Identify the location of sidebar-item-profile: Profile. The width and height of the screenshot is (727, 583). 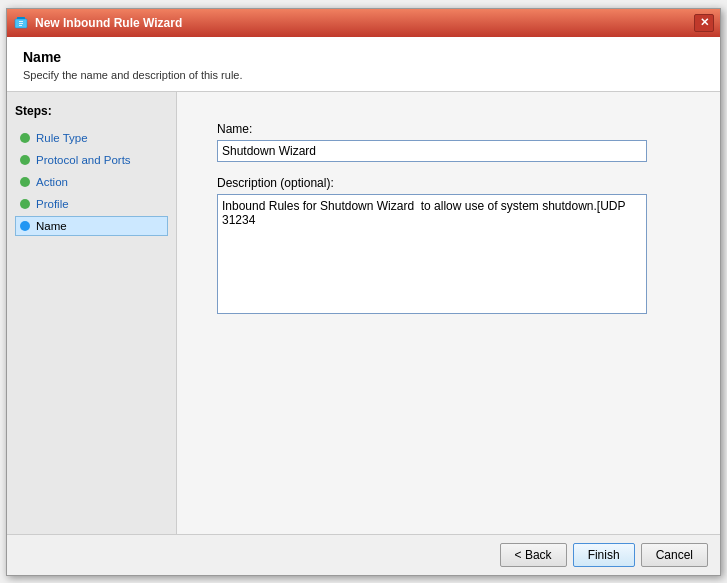
(92, 204).